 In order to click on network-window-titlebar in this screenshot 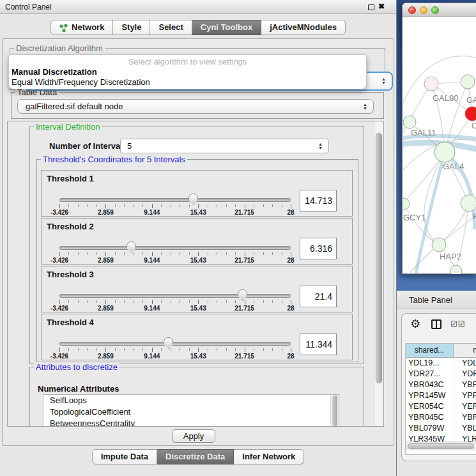, I will do `click(440, 10)`.